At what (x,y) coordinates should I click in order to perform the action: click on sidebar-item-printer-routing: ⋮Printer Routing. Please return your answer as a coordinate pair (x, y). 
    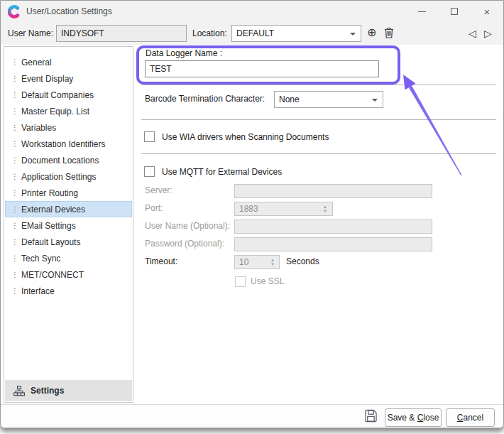
    Looking at the image, I should click on (68, 193).